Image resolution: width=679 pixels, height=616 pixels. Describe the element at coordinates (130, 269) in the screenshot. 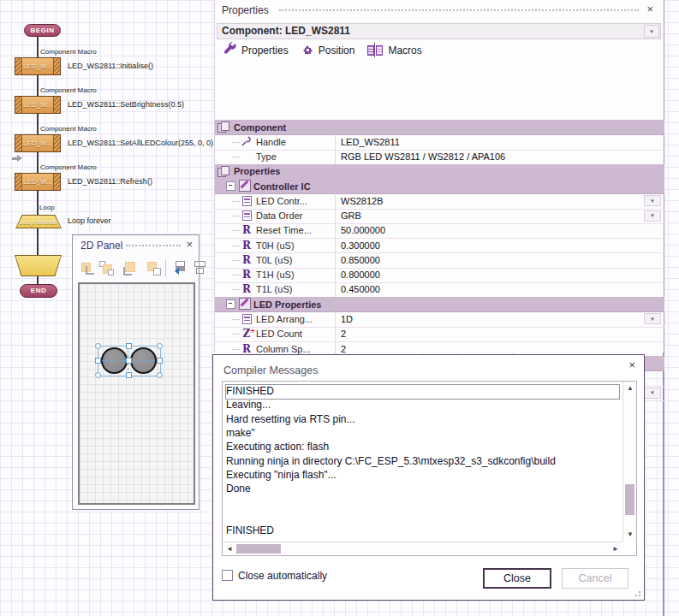

I see `bring-forward-icon` at that location.